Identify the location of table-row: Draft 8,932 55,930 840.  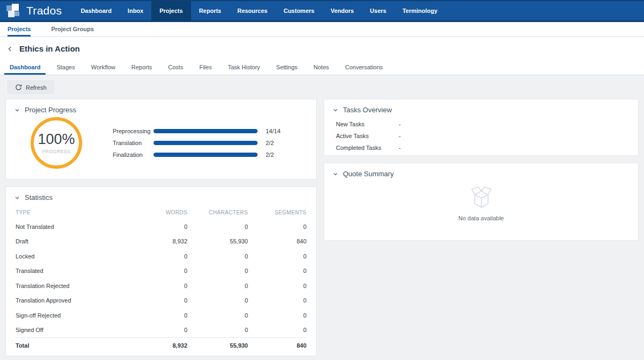
(161, 242).